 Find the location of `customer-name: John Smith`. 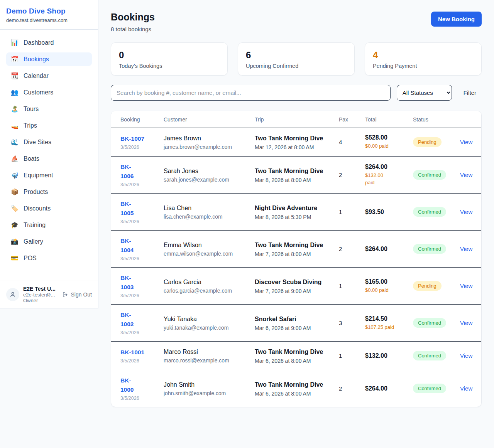

customer-name: John Smith is located at coordinates (203, 385).